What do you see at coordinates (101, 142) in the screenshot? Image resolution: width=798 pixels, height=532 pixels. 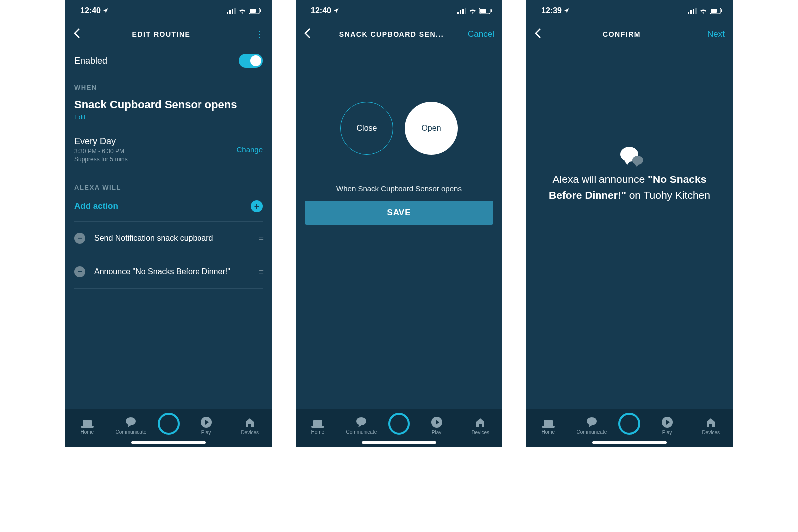 I see `schedule-headline: Every Day` at bounding box center [101, 142].